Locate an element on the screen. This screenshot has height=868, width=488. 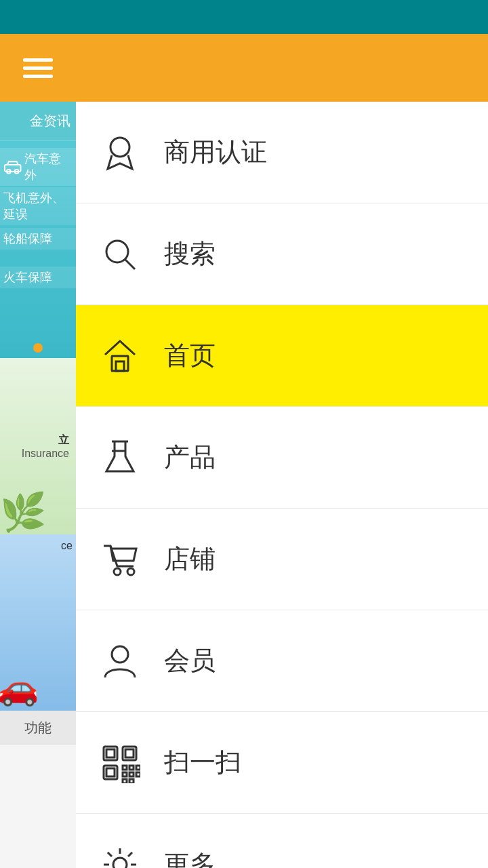
menu-item-store: 店铺 is located at coordinates (282, 559).